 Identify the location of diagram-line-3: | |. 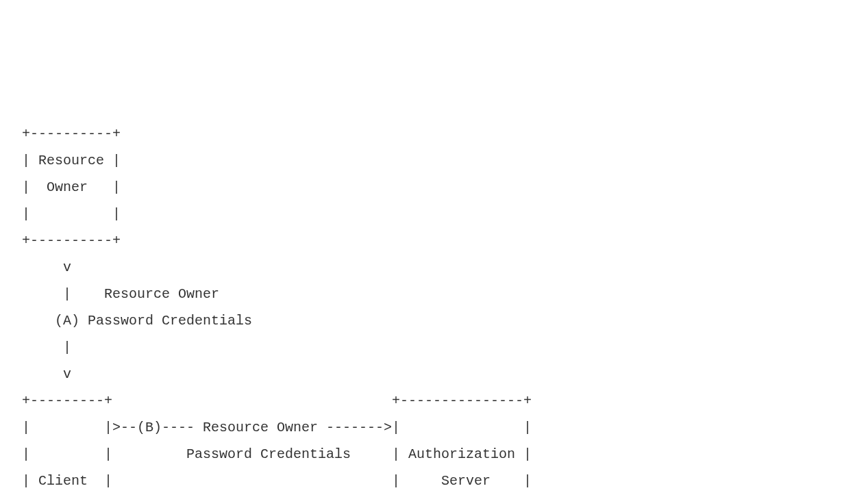
(67, 214).